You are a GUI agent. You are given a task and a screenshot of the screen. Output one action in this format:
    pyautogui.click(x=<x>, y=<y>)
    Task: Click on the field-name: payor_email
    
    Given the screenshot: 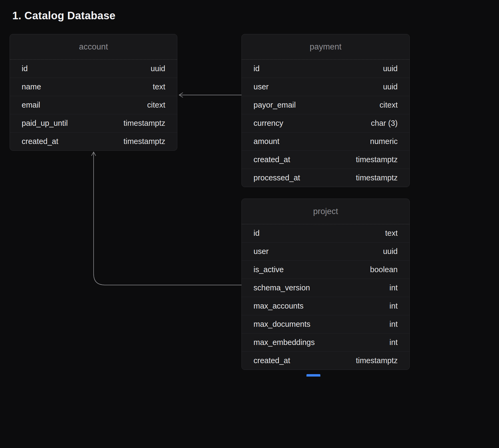 What is the action you would take?
    pyautogui.click(x=275, y=105)
    